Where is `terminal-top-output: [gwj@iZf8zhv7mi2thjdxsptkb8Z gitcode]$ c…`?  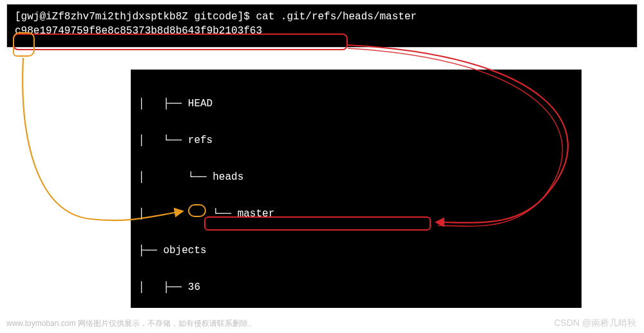
terminal-top-output: [gwj@iZf8zhv7mi2thjdxsptkb8Z gitcode]$ c… is located at coordinates (322, 26).